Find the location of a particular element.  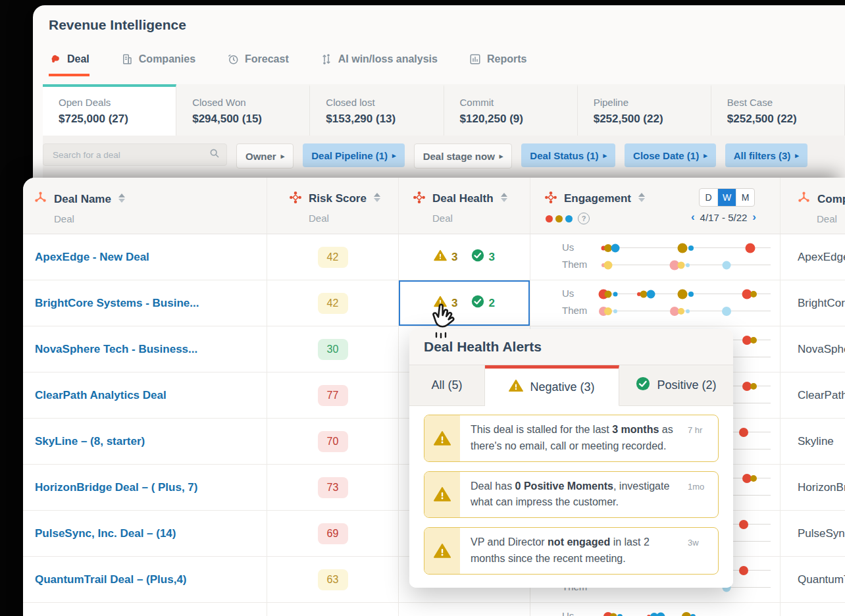

filter-owner: Owner▸ is located at coordinates (265, 156).